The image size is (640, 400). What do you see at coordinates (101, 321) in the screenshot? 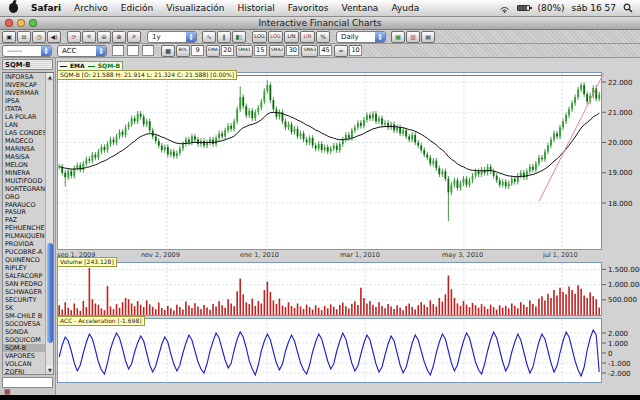
I see `acc-tag: ACC - Acceleration [-1.698]` at bounding box center [101, 321].